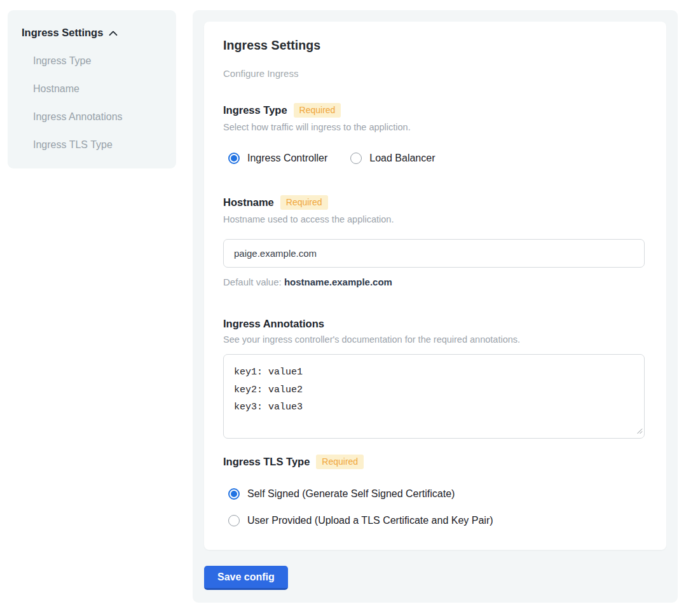  What do you see at coordinates (98, 89) in the screenshot?
I see `sidebar-item-hostname: Hostname` at bounding box center [98, 89].